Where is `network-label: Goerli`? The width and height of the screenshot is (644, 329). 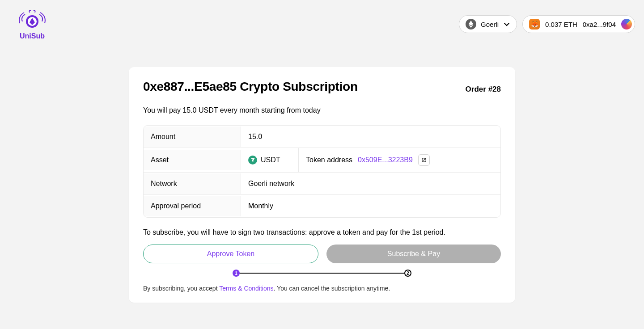 network-label: Goerli is located at coordinates (490, 24).